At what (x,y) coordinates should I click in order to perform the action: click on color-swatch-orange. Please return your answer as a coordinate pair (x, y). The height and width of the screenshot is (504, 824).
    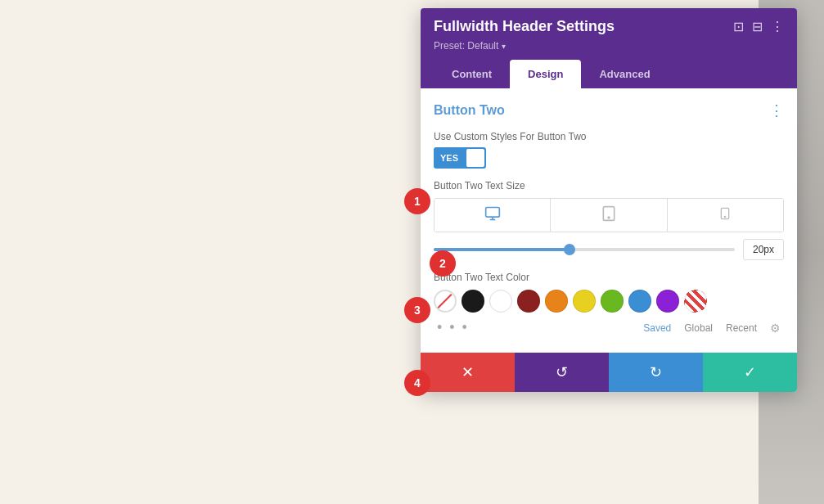
    Looking at the image, I should click on (556, 301).